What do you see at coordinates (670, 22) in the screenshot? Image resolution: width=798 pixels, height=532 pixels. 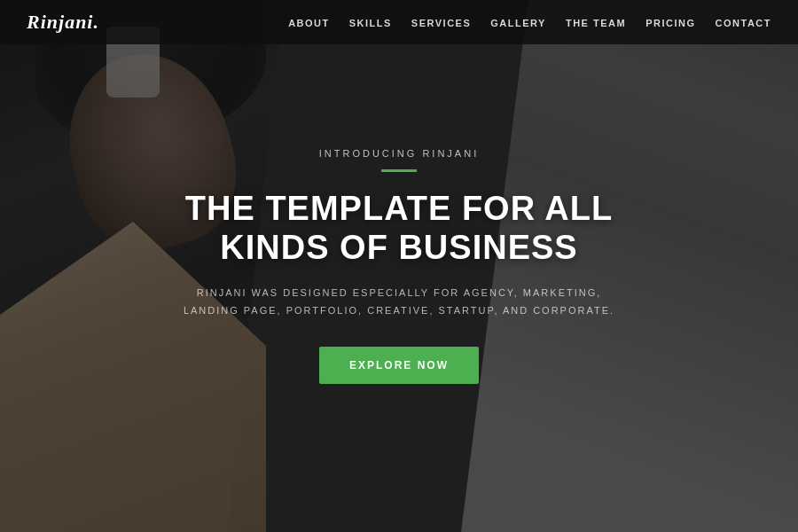 I see `nav-item-pricing: PRICING` at bounding box center [670, 22].